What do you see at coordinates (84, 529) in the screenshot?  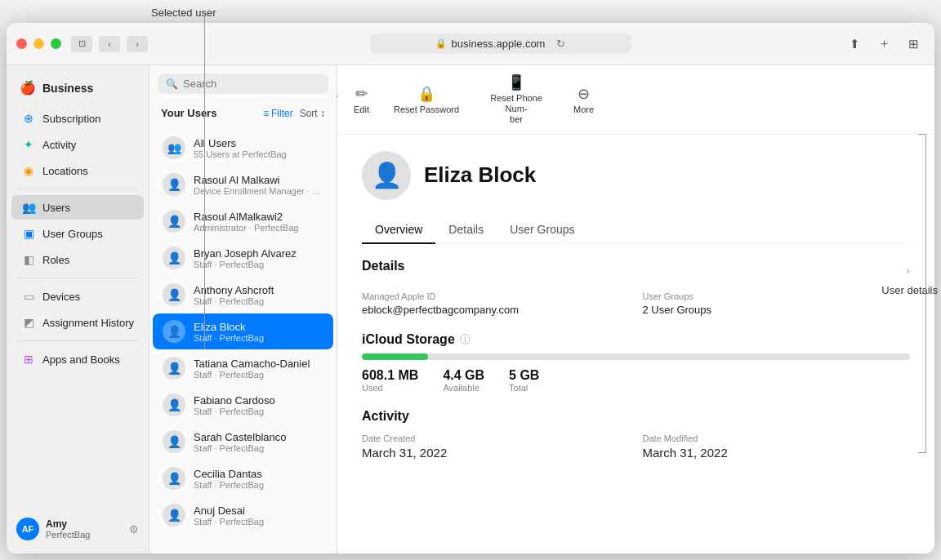 I see `footer-info: Amy PerfectBag` at bounding box center [84, 529].